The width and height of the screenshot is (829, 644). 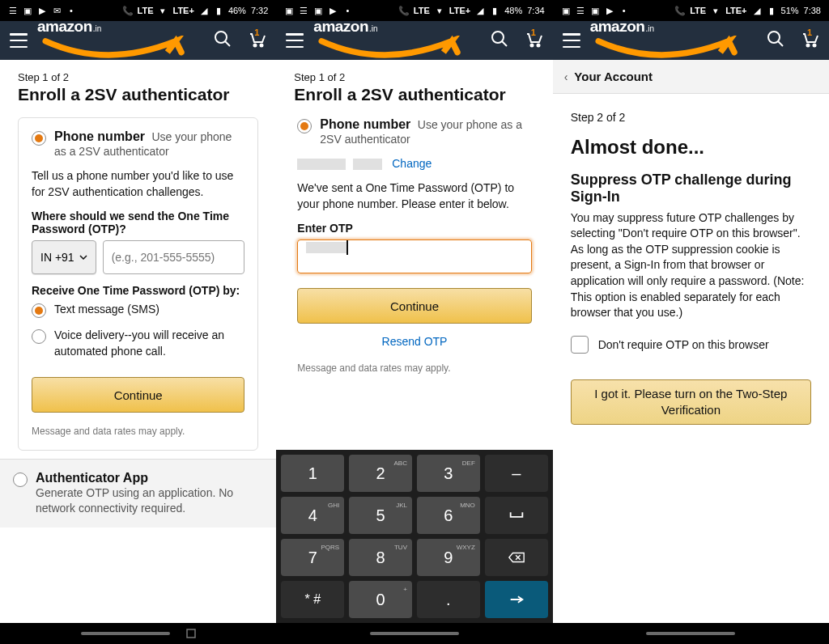 What do you see at coordinates (138, 78) in the screenshot?
I see `step-label: Step 1 of 2` at bounding box center [138, 78].